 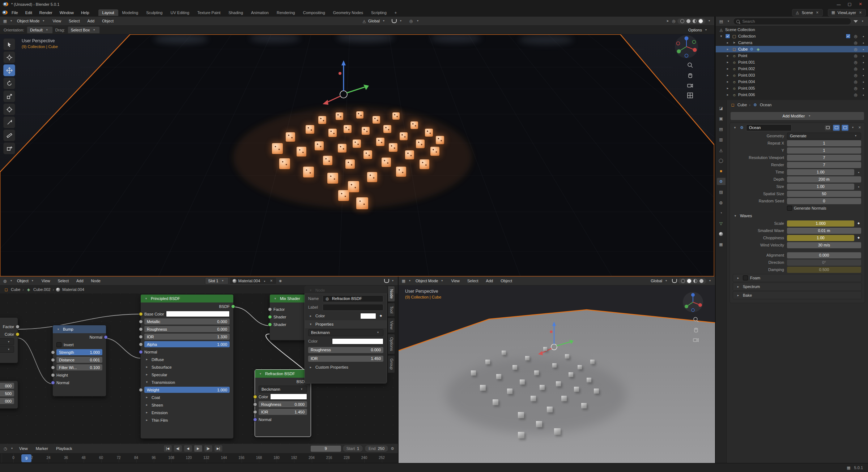 What do you see at coordinates (721, 119) in the screenshot?
I see `tab-render: ▣` at bounding box center [721, 119].